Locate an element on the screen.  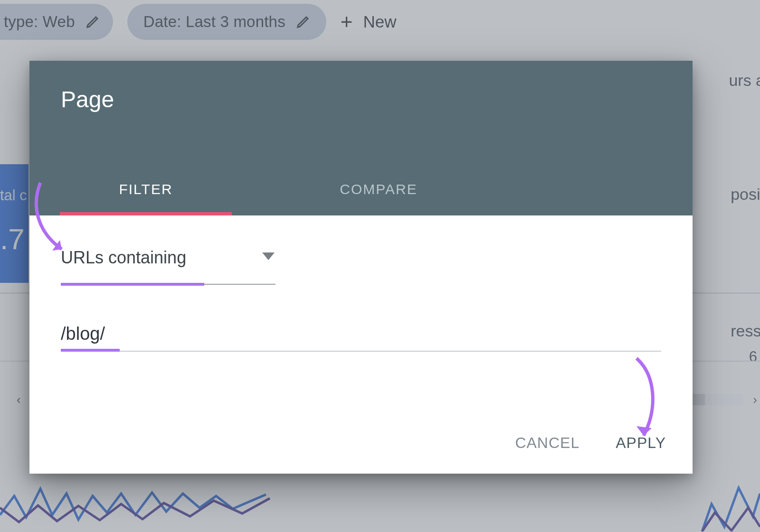
tab-label: COMPARE is located at coordinates (378, 189).